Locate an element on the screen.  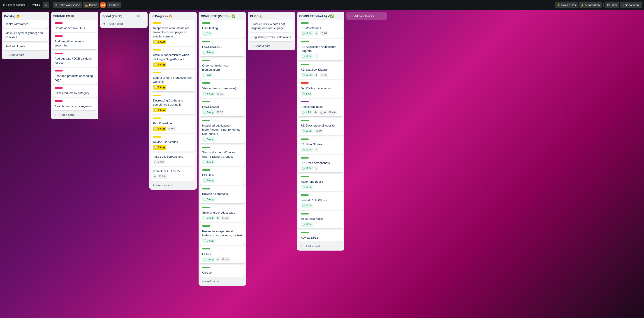
card: View orders (current user)🕐 5 Aug☑ 2/2 is located at coordinates (222, 89).